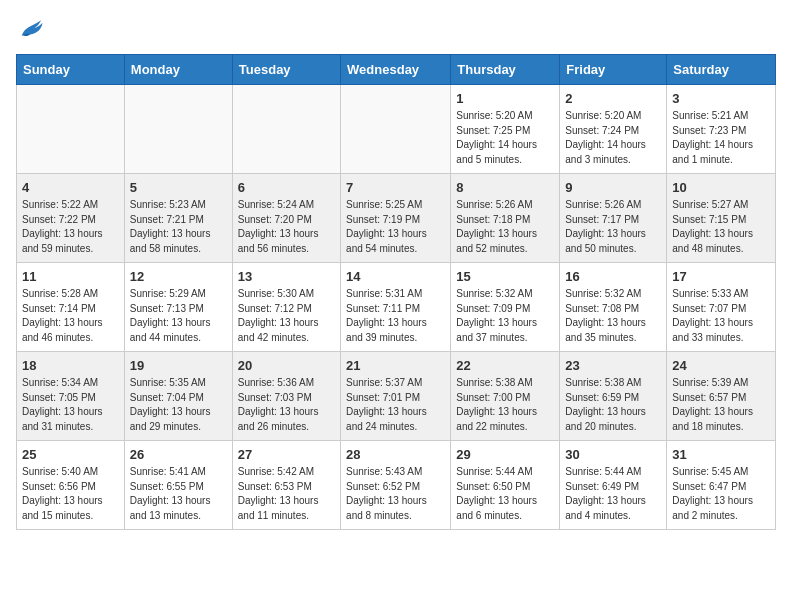  Describe the element at coordinates (70, 276) in the screenshot. I see `day-number: 11` at that location.